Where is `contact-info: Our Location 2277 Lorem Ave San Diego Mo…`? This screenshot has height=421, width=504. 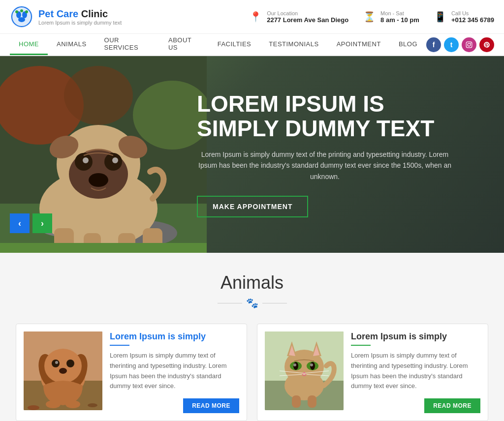 contact-info: Our Location 2277 Lorem Ave San Diego Mo… is located at coordinates (372, 17).